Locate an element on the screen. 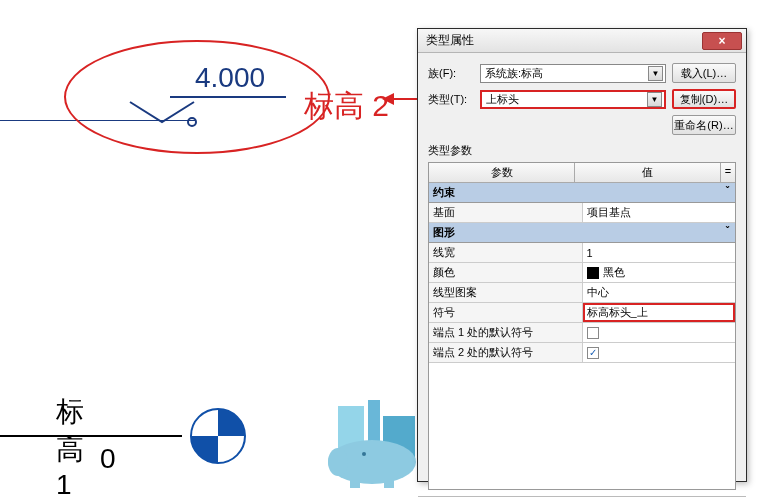 This screenshot has height=500, width=771. table-row-symbol: 符号 标高标头_上 is located at coordinates (582, 313).